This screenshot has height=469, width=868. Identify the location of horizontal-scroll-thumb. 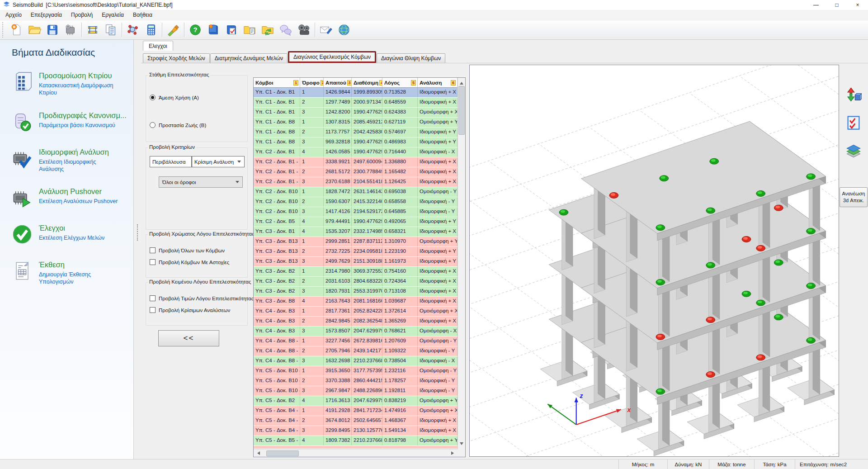
(283, 453).